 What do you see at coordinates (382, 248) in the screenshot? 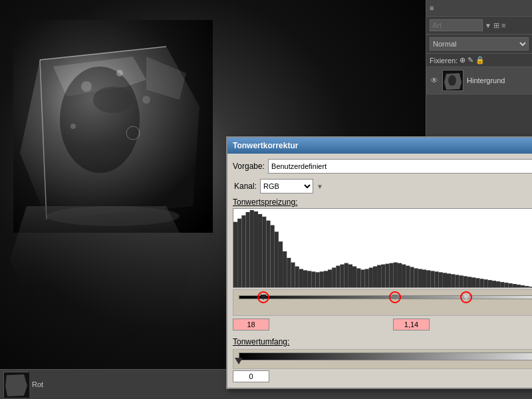
I see `histogram-area` at bounding box center [382, 248].